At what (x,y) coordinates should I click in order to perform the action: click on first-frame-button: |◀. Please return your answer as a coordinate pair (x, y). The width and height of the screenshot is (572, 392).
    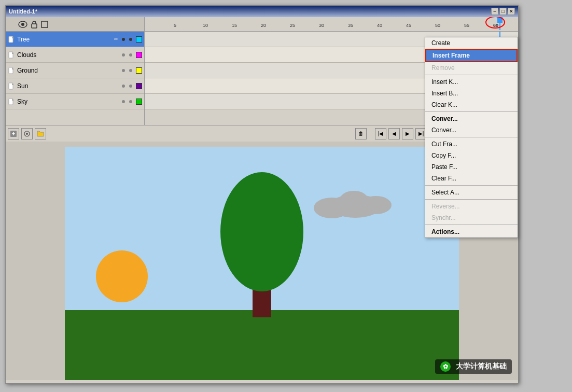
    Looking at the image, I should click on (381, 134).